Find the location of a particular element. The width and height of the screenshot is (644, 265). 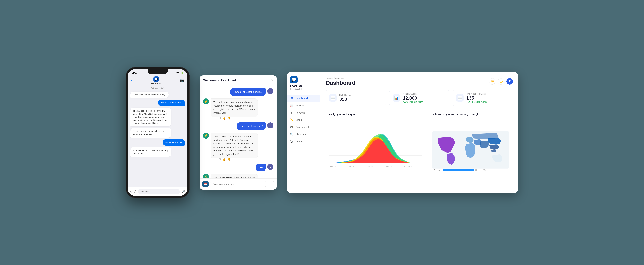

chat-bot-bubble-3: Ok, I've registered you for Arabic 2 nex… is located at coordinates (234, 176).